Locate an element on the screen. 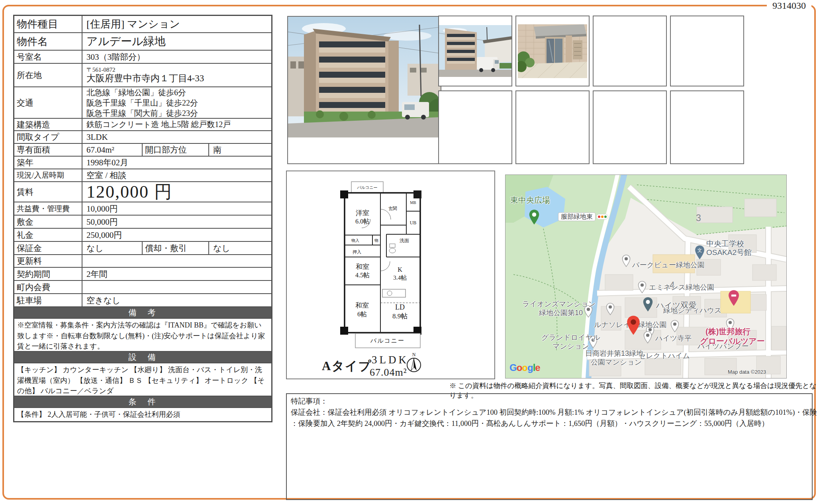 The image size is (819, 504). park-pin-icon is located at coordinates (534, 217).